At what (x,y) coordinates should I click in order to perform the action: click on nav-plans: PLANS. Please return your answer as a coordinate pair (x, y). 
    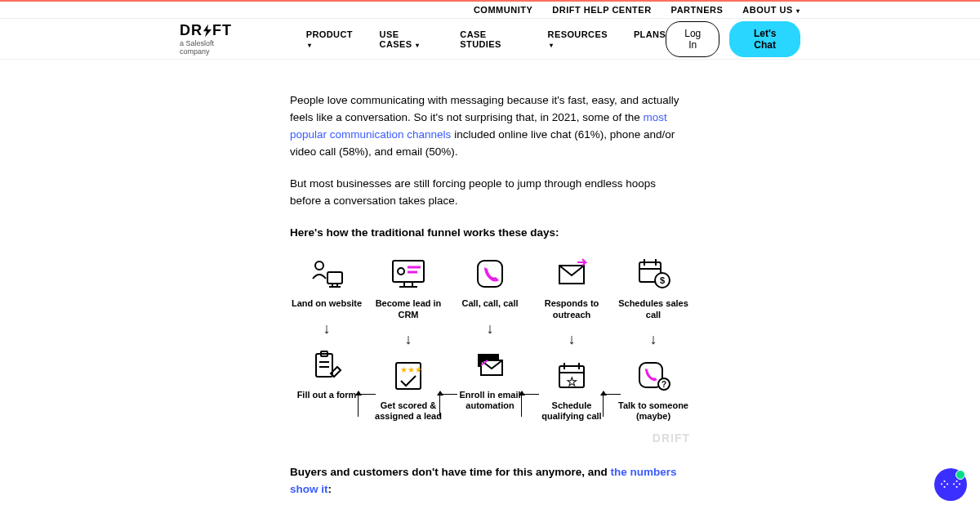
    Looking at the image, I should click on (650, 39).